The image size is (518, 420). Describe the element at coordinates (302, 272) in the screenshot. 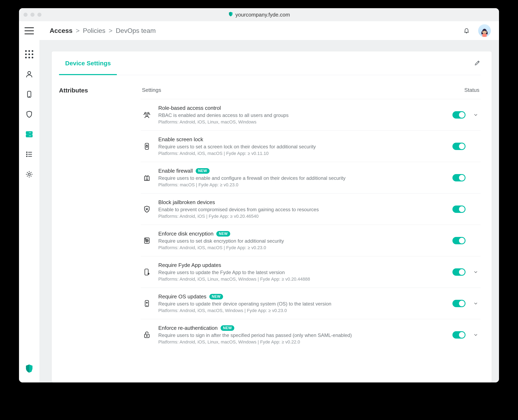

I see `setting-desc: Require users to update the Fyde App to …` at that location.